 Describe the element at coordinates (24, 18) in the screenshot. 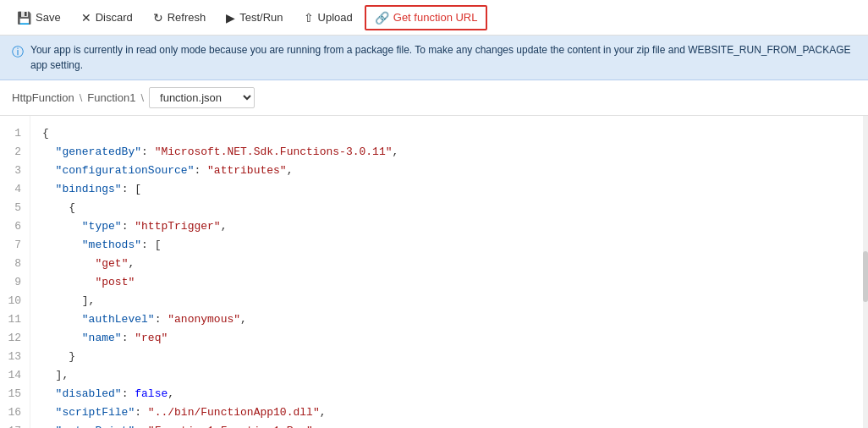

I see `save-icon: 💾` at that location.